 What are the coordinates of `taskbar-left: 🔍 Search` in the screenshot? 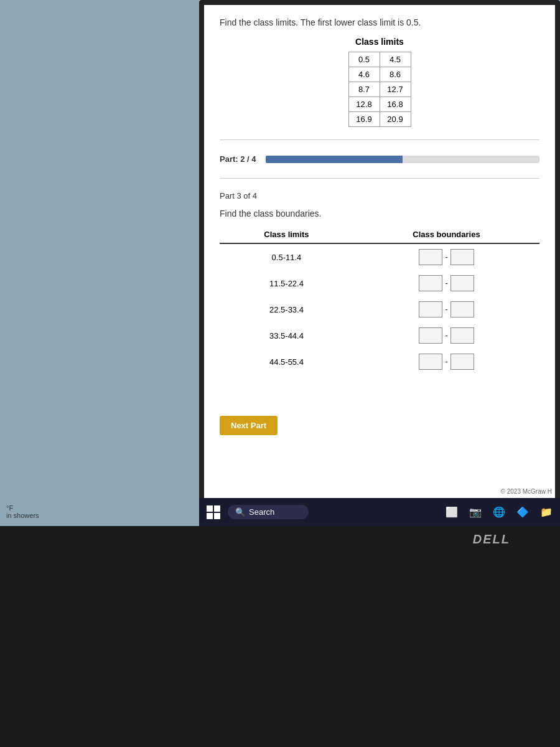 It's located at (321, 512).